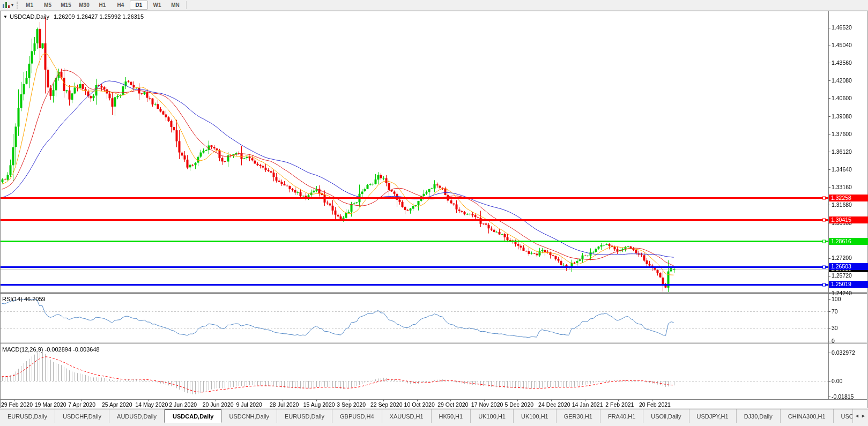  I want to click on date-axis-label: 19 Mar 2020, so click(50, 405).